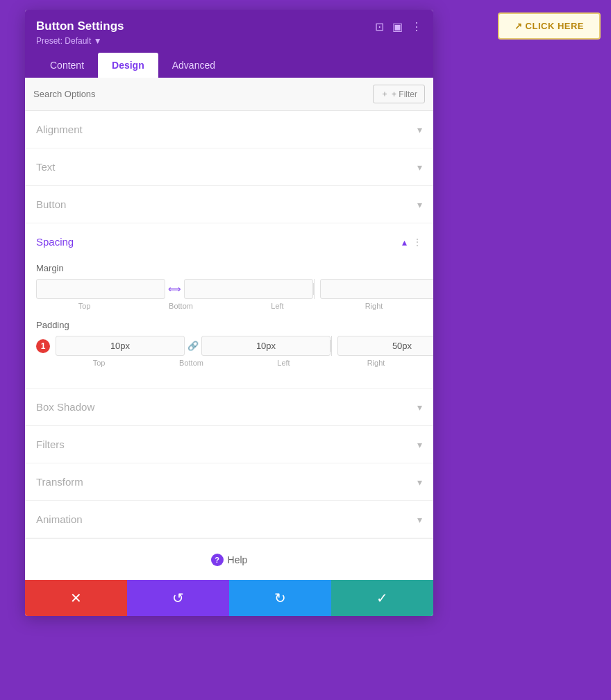  Describe the element at coordinates (229, 363) in the screenshot. I see `padding-labels: Top Bottom Left Right` at that location.